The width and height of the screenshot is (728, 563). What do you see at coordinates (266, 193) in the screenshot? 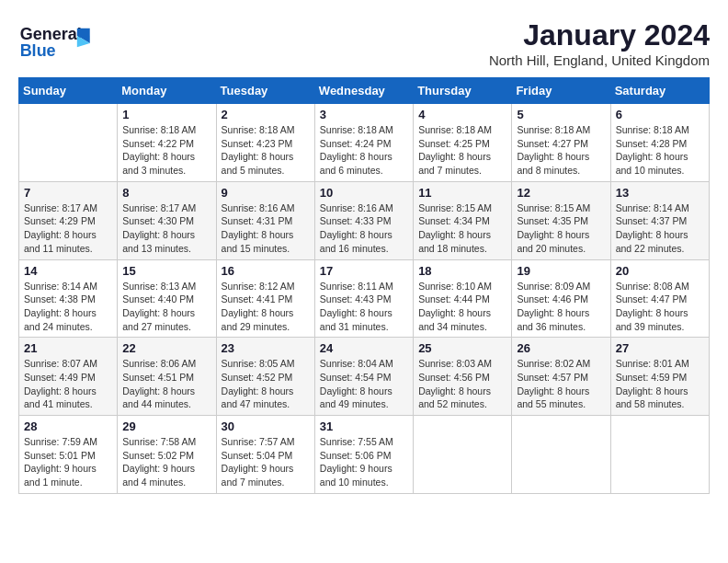
I see `day-number: 9` at bounding box center [266, 193].